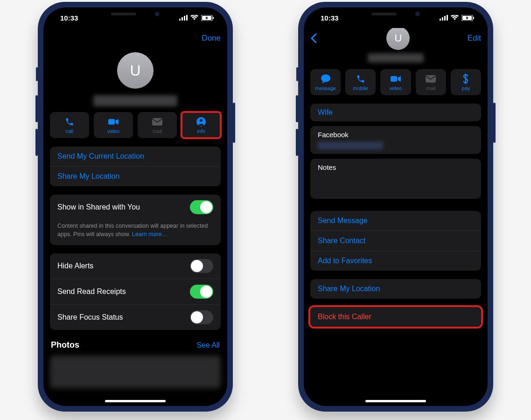  Describe the element at coordinates (350, 146) in the screenshot. I see `facebook-value` at that location.